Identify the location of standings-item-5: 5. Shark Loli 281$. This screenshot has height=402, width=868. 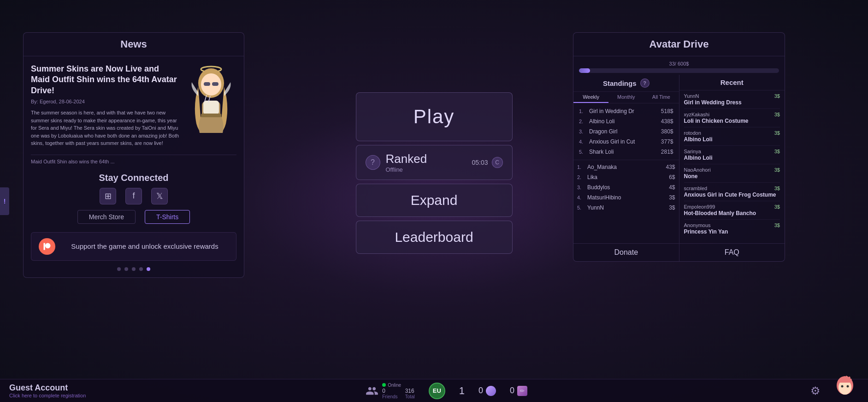
(626, 152).